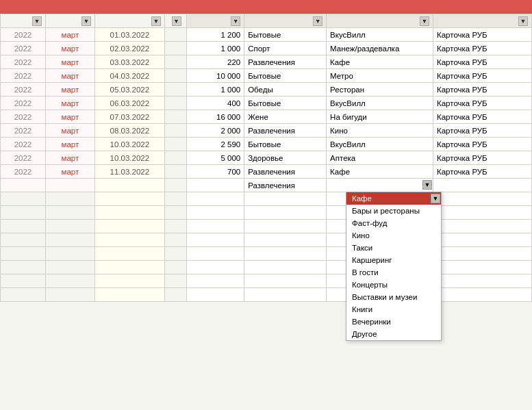  What do you see at coordinates (394, 211) in the screenshot?
I see `dropdown-item: Бары и рестораны` at bounding box center [394, 211].